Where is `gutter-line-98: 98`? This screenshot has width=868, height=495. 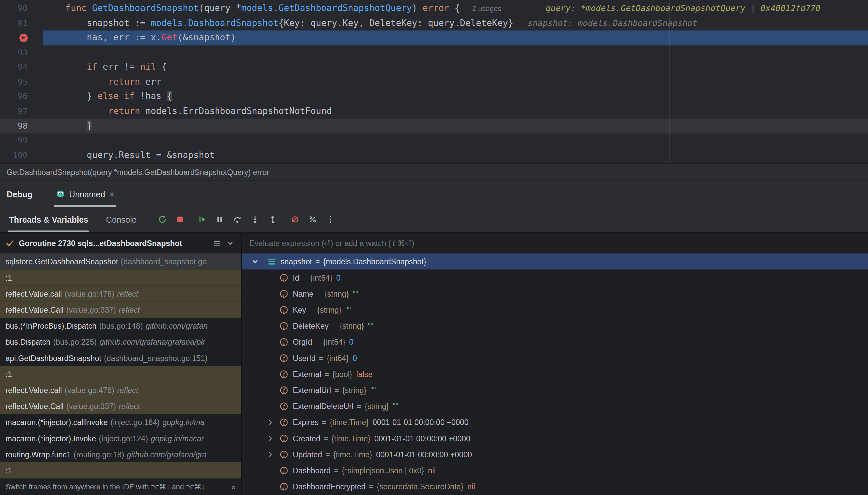 gutter-line-98: 98 is located at coordinates (22, 126).